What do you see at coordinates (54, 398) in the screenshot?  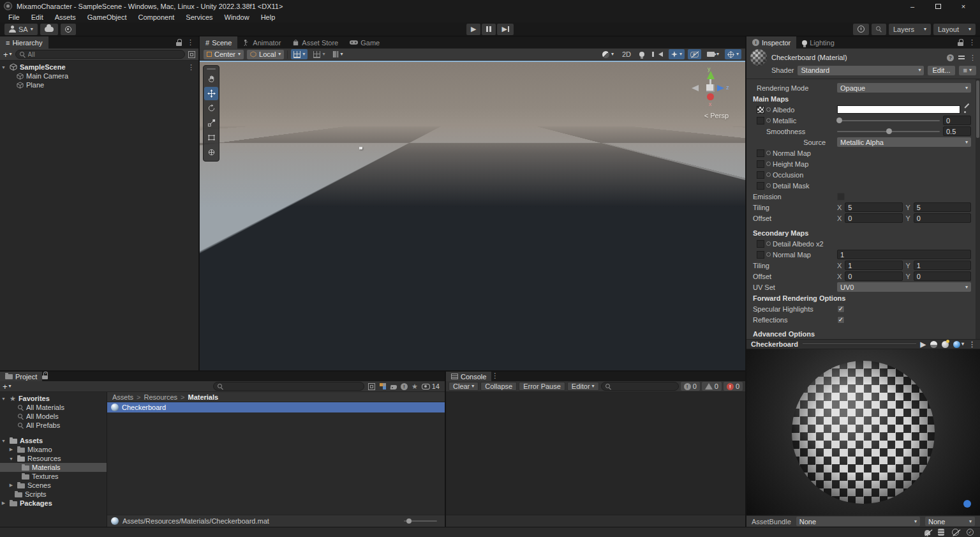 I see `favorites-header: ▼★Favorites` at bounding box center [54, 398].